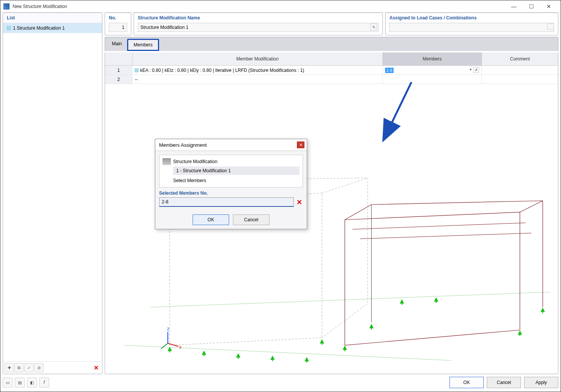 This screenshot has height=392, width=561. What do you see at coordinates (211, 220) in the screenshot?
I see `dialog-ok-button: OK` at bounding box center [211, 220].